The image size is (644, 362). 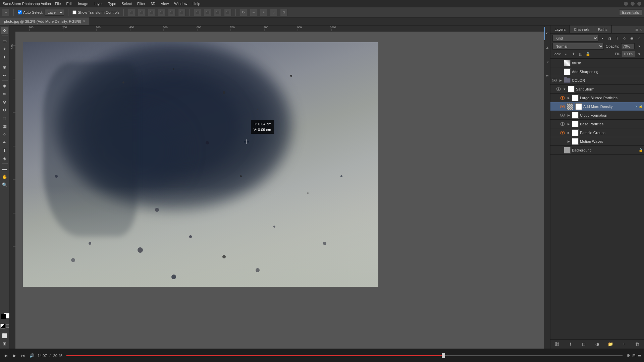 What do you see at coordinates (573, 54) in the screenshot?
I see `lock-position-btn: ✛` at bounding box center [573, 54].